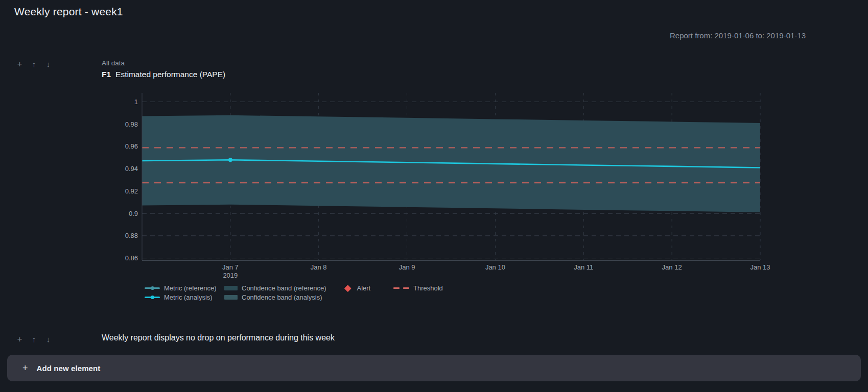 The image size is (868, 392). Describe the element at coordinates (133, 213) in the screenshot. I see `y-tick-label: 0.9` at that location.